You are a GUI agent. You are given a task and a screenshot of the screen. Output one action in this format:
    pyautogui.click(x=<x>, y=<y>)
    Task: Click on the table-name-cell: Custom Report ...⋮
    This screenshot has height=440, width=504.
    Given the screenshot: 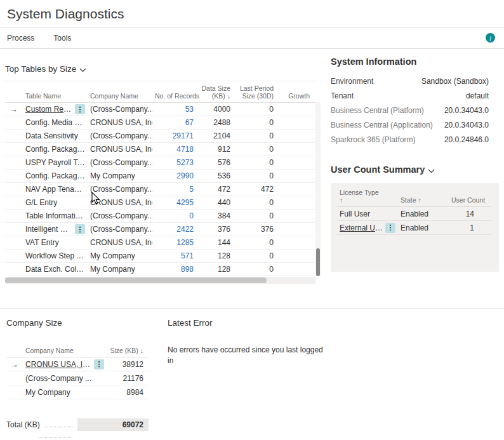 What is the action you would take?
    pyautogui.click(x=55, y=109)
    